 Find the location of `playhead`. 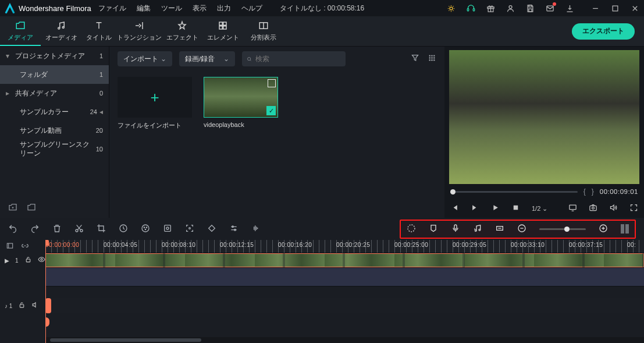

playhead is located at coordinates (45, 291).